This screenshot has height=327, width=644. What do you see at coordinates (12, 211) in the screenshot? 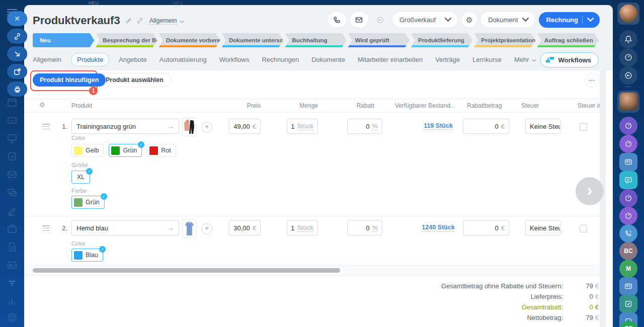
I see `sign-pencil-icon` at bounding box center [12, 211].